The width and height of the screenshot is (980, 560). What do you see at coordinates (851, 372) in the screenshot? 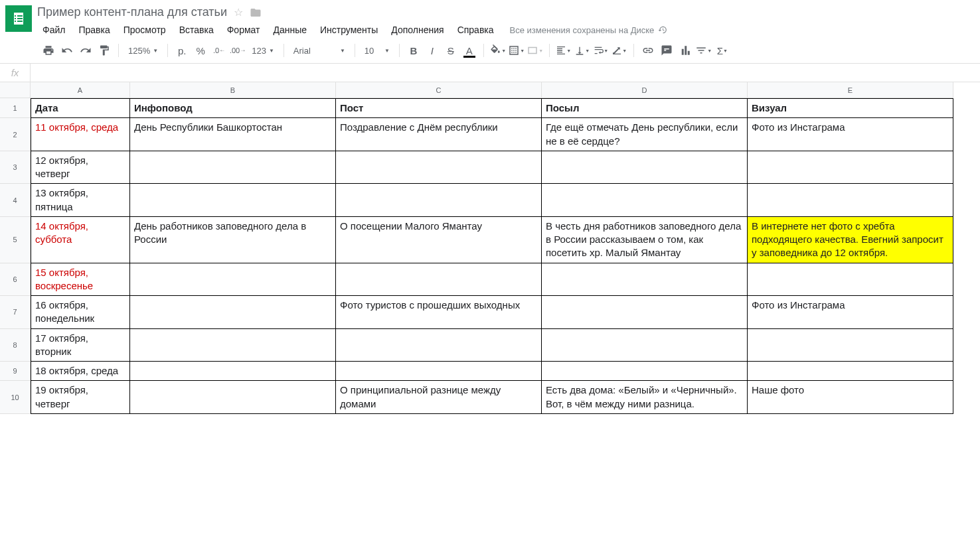
I see `cell-E9` at bounding box center [851, 372].